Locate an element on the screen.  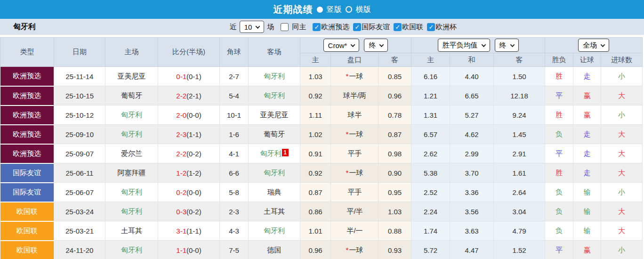
horizontal-layout-label: 横版 is located at coordinates (363, 9).